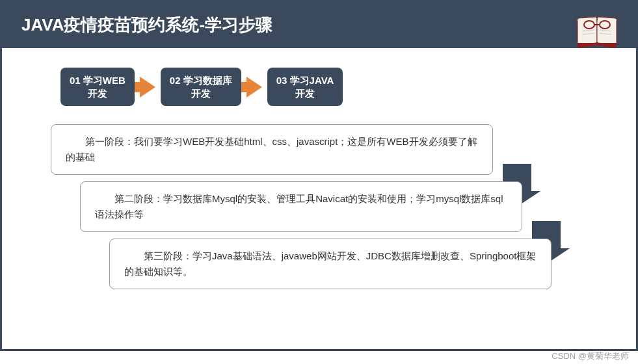 This screenshot has width=638, height=364. What do you see at coordinates (319, 25) in the screenshot?
I see `slide-header: JAVA疫情疫苗预约系统-学习步骤` at bounding box center [319, 25].